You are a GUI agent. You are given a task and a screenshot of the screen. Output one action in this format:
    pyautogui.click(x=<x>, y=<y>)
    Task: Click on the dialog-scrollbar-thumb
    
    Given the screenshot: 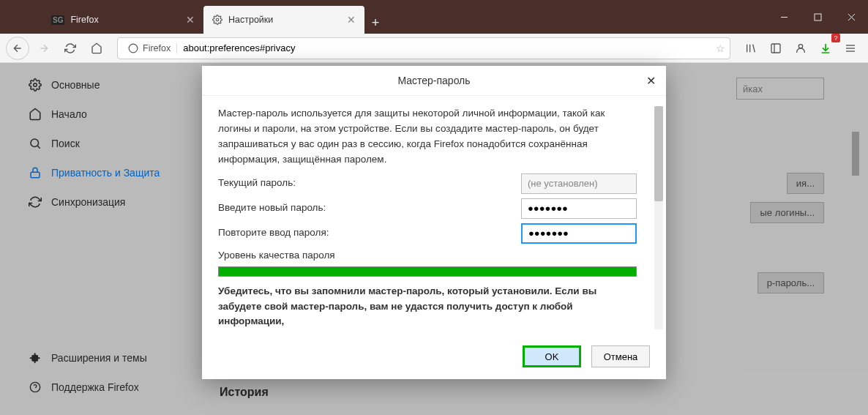 What is the action you would take?
    pyautogui.click(x=659, y=154)
    